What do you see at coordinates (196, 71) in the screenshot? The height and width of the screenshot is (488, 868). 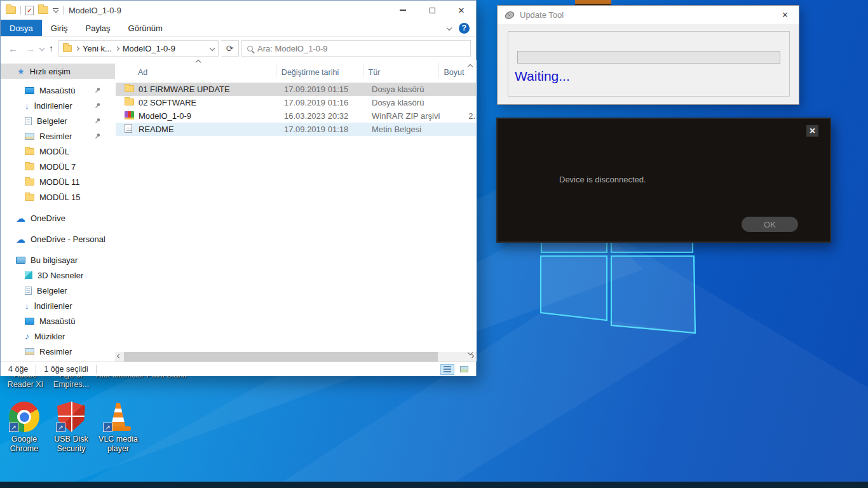 I see `column-header-name: Ad` at bounding box center [196, 71].